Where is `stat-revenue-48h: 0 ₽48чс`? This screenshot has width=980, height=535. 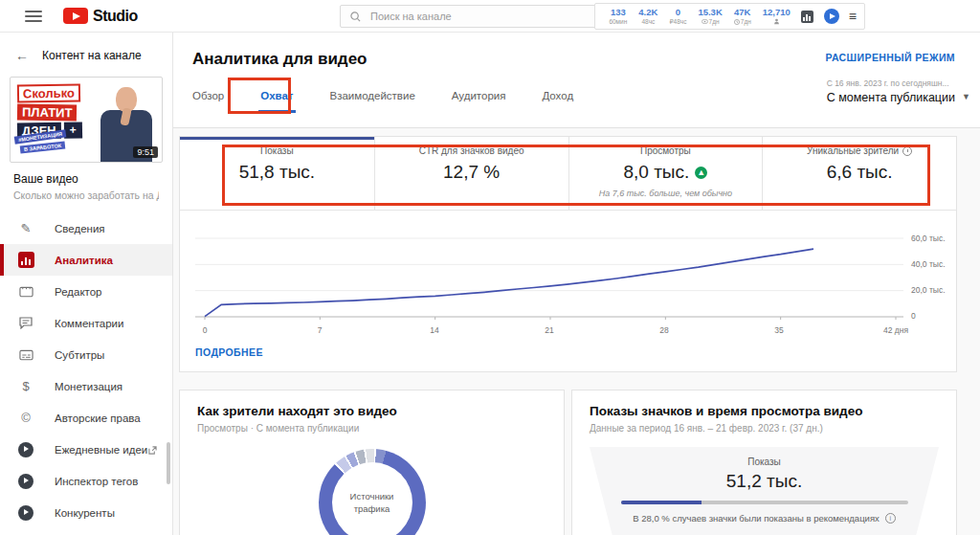
stat-revenue-48h: 0 ₽48чс is located at coordinates (678, 16).